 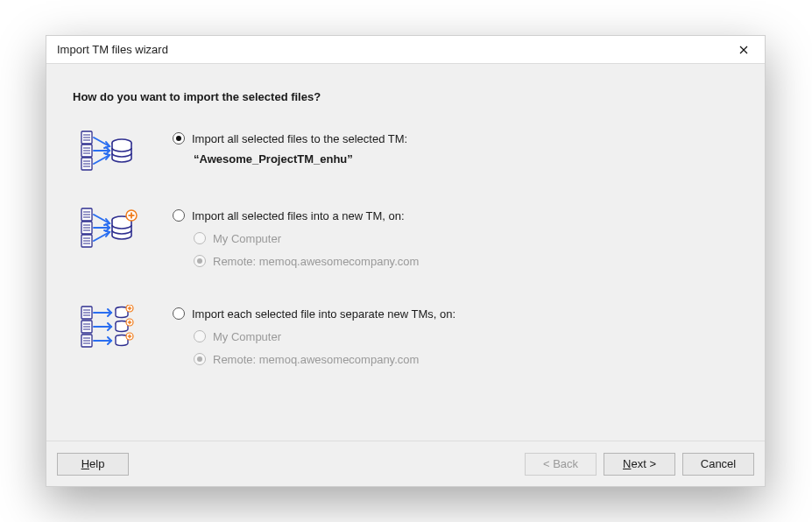 I want to click on radio-new-tm-local: My Computer, so click(x=466, y=238).